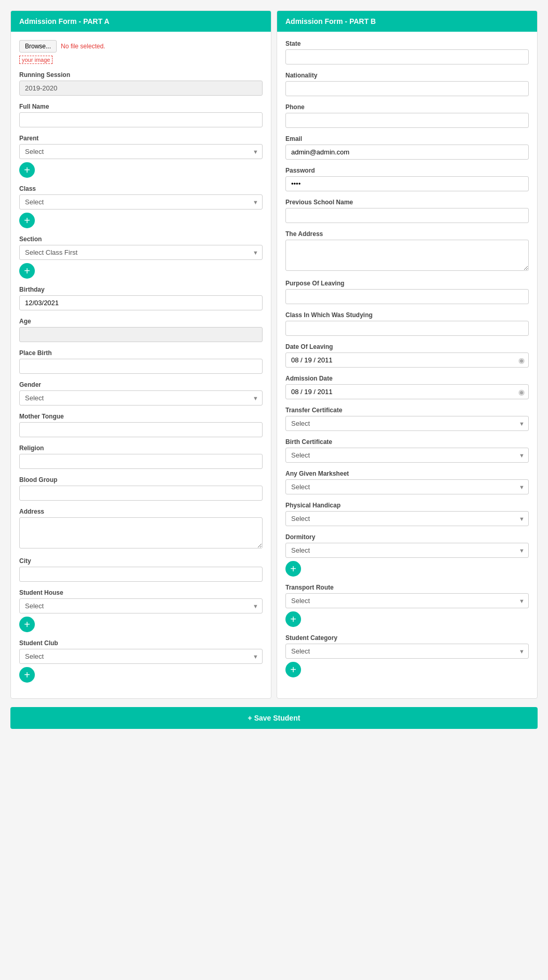 Image resolution: width=548 pixels, height=980 pixels. I want to click on address-textarea, so click(141, 533).